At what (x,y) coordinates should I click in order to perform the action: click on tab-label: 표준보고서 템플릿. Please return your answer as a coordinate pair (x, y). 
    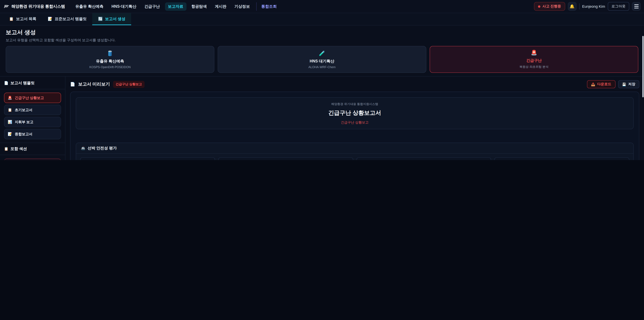
    Looking at the image, I should click on (70, 19).